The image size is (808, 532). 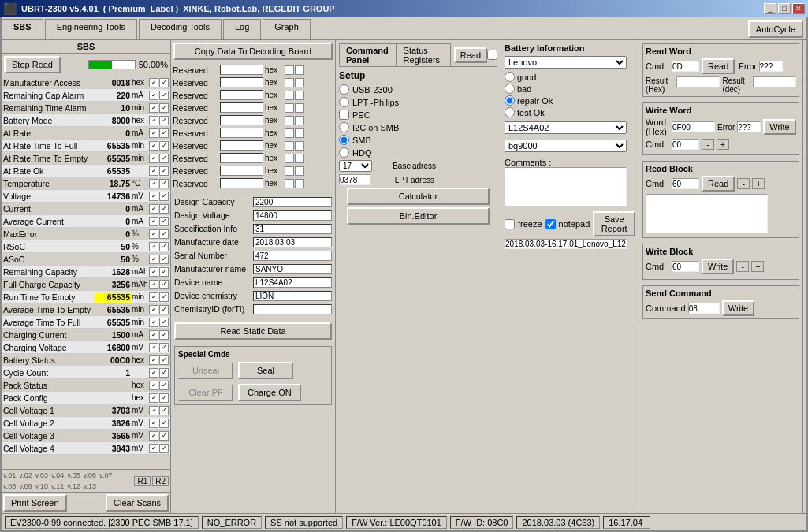 I want to click on sc-write-button: Write, so click(x=738, y=308).